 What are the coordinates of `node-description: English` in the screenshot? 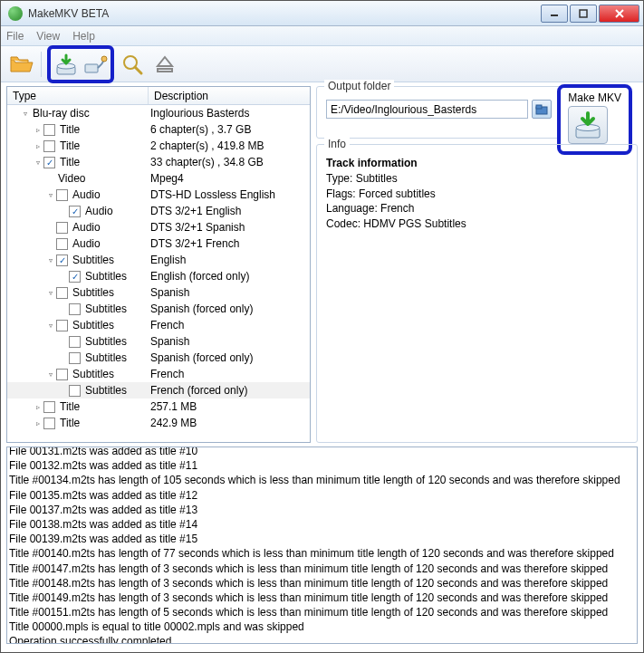 It's located at (229, 260).